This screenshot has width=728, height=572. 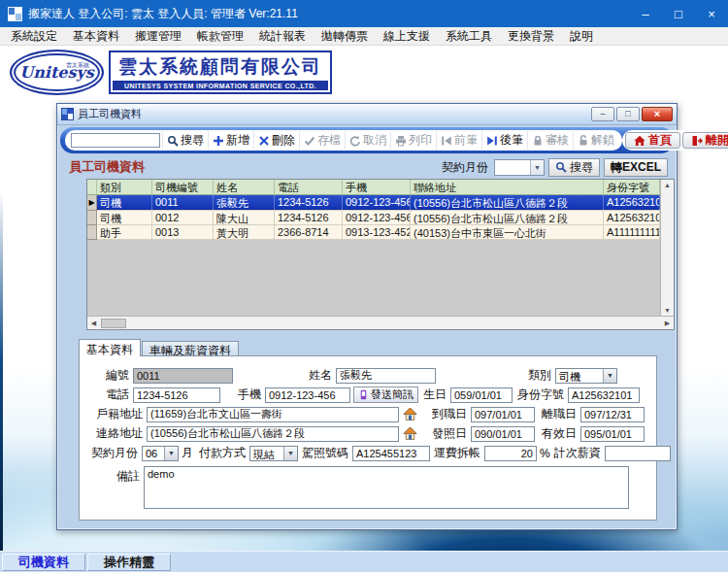 What do you see at coordinates (374, 218) in the screenshot?
I see `table-row: 司機0012陳大山1234-51260912-123-456(10556)台北市…` at bounding box center [374, 218].